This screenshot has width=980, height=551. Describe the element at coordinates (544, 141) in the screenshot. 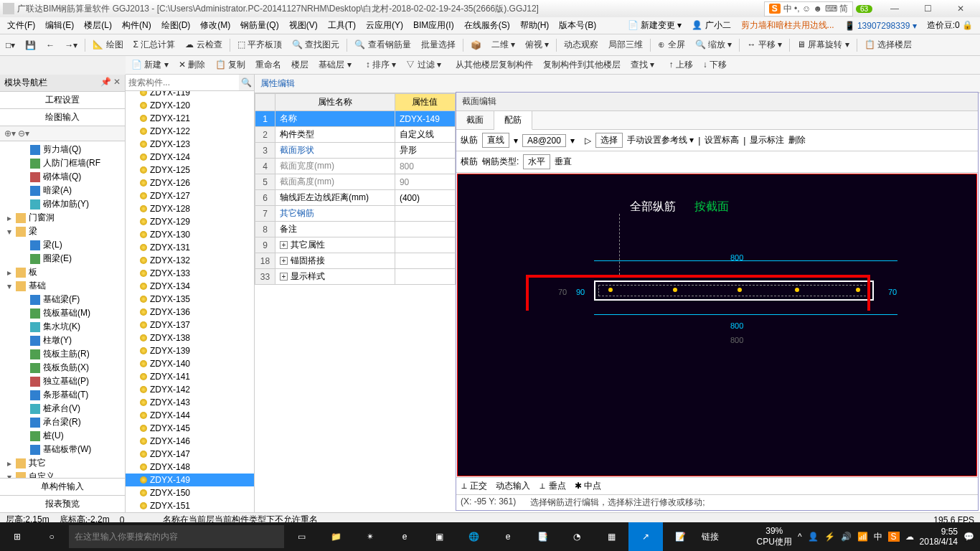

I see `spec-input: A8@200` at that location.